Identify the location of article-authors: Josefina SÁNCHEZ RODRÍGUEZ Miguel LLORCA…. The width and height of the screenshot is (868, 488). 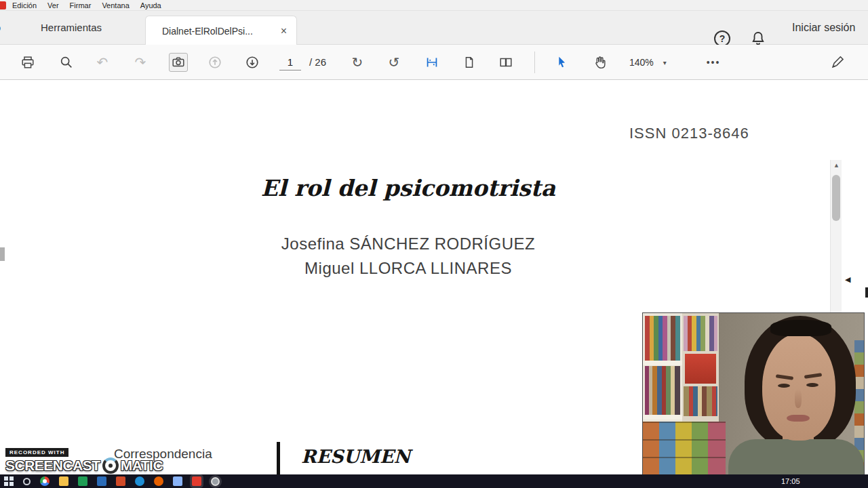
(408, 256).